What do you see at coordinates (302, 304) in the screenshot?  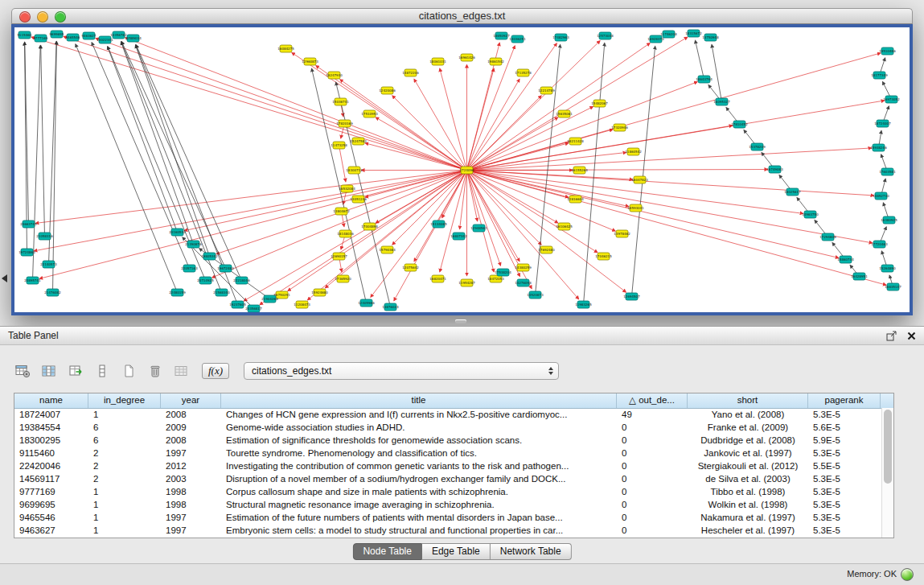 I see `graph-node: 11208473` at bounding box center [302, 304].